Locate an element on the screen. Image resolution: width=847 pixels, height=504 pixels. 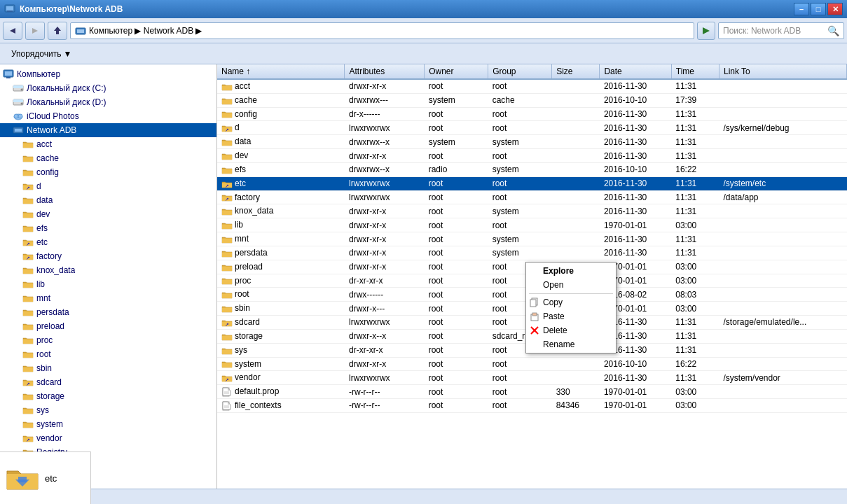
file-name-cell: efs is located at coordinates (281, 169).